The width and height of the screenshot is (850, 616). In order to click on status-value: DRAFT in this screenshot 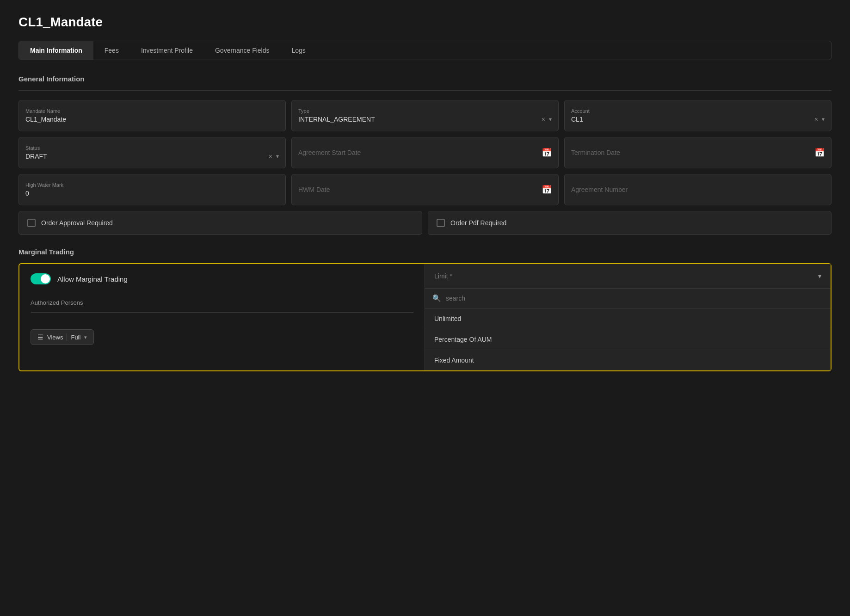, I will do `click(36, 156)`.